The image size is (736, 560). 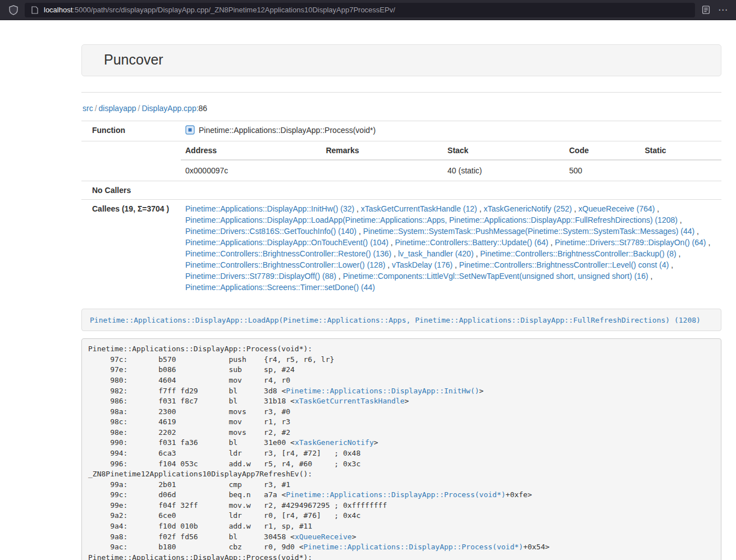 I want to click on stats-value-remarks, so click(x=382, y=171).